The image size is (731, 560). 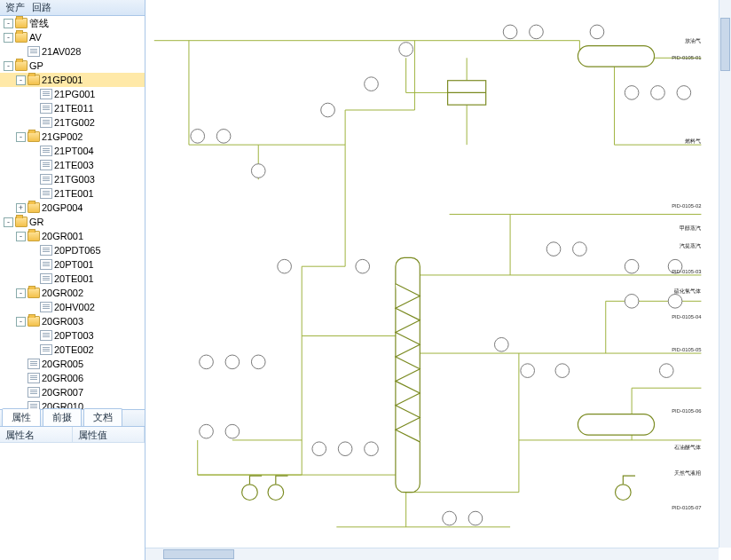 What do you see at coordinates (73, 250) in the screenshot?
I see `tree-node: 20PDT065` at bounding box center [73, 250].